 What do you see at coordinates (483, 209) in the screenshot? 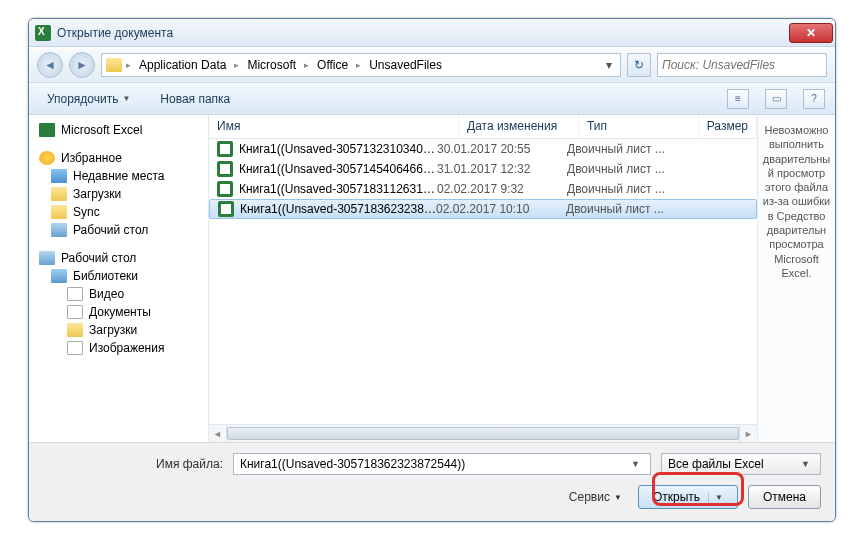
I see `file-row: Книга1((Unsaved-305718362323872544))02.0…` at bounding box center [483, 209].